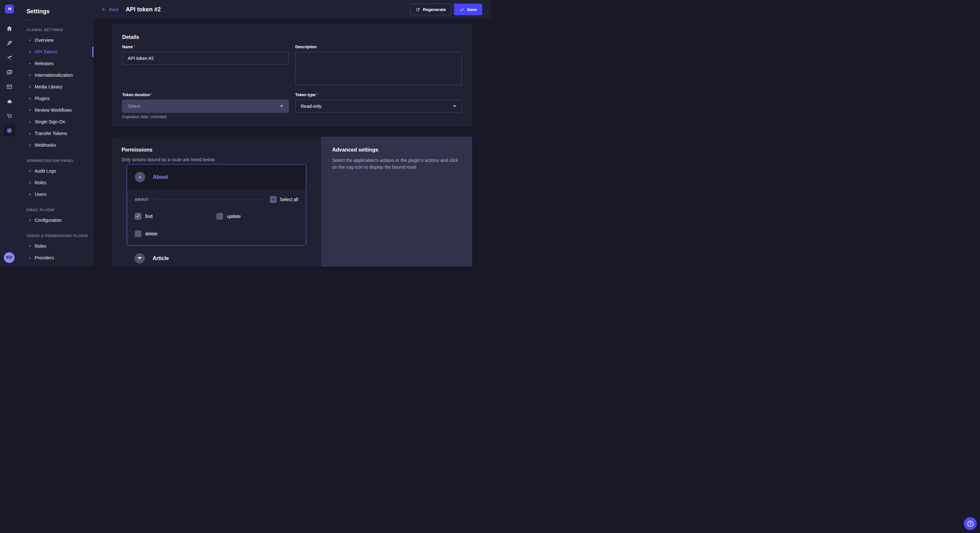 Image resolution: width=980 pixels, height=533 pixels. Describe the element at coordinates (60, 98) in the screenshot. I see `sidebar-item-plugins: Plugins` at that location.